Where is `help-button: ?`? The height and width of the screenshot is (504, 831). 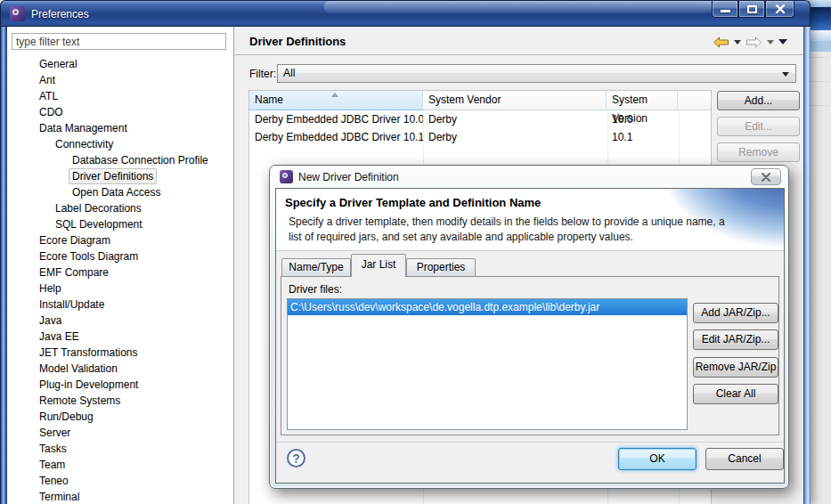 help-button: ? is located at coordinates (296, 458).